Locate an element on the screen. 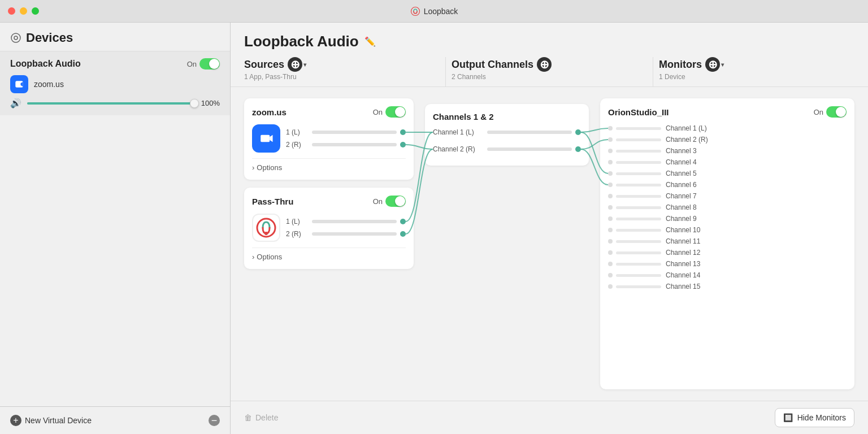 This screenshot has height=434, width=868. minimize-button is located at coordinates (24, 11).